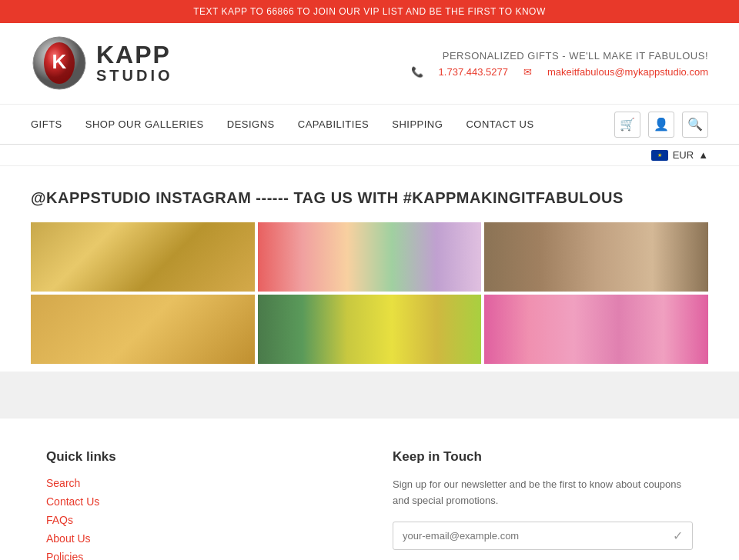  I want to click on header-contact: 📞 1.737.443.5277 ✉ makeitfabulous@mykapp…, so click(560, 72).